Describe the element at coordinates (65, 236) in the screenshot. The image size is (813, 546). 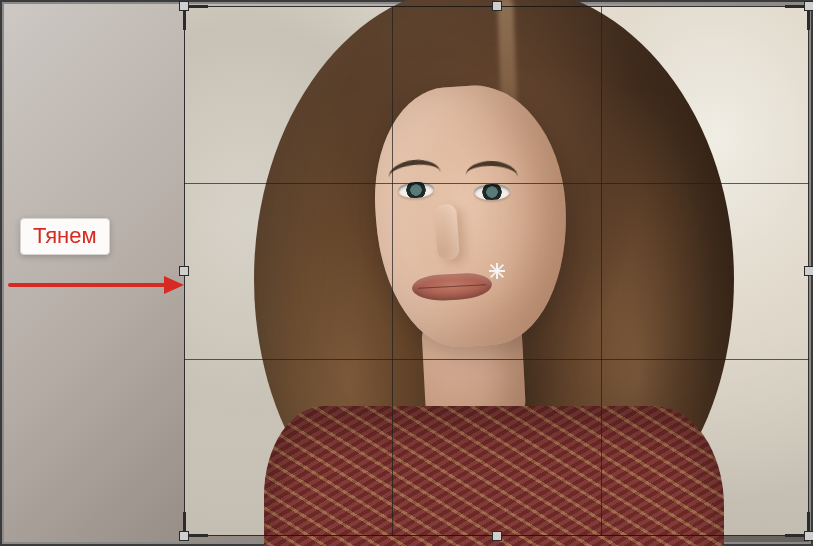
I see `annotation-tooltip: Тянем` at that location.